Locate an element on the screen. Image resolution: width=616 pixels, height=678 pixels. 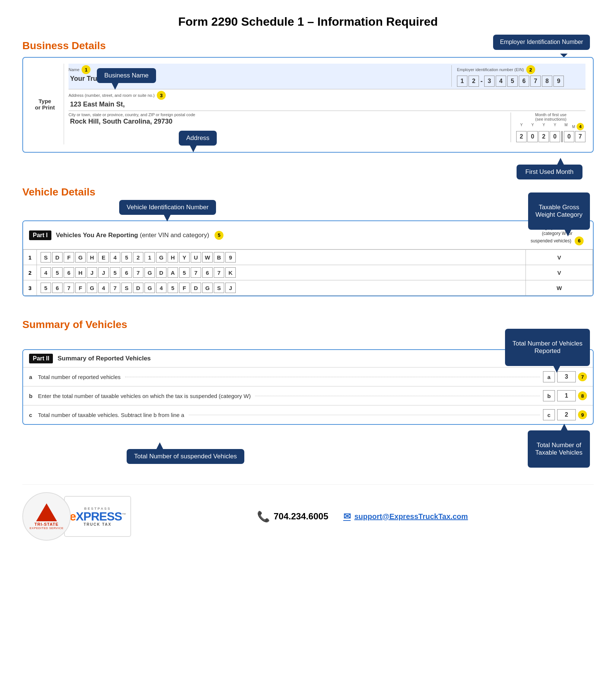
row-b-circle-num: 8 is located at coordinates (582, 396).